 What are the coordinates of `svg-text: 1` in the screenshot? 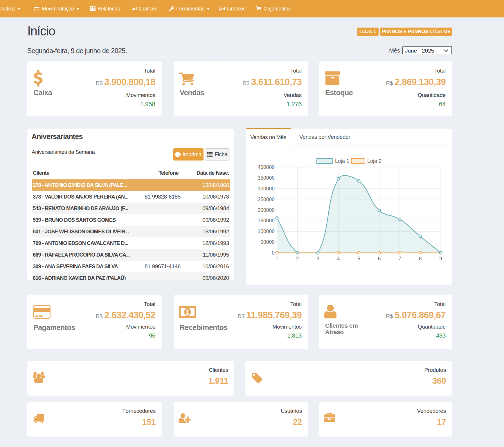 It's located at (277, 259).